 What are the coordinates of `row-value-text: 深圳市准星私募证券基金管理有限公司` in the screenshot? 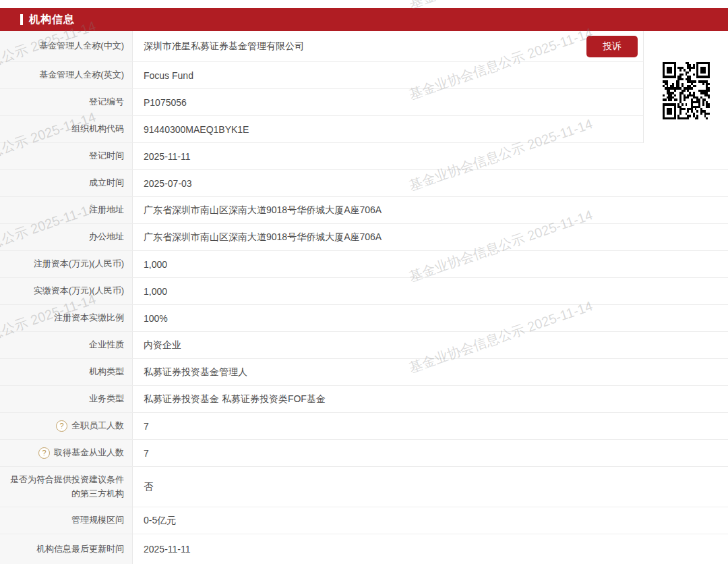 It's located at (224, 47).